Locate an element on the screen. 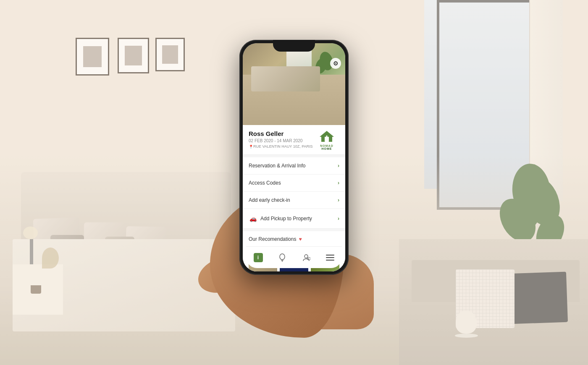 The width and height of the screenshot is (588, 365). settings-icon: ⚙ is located at coordinates (336, 63).